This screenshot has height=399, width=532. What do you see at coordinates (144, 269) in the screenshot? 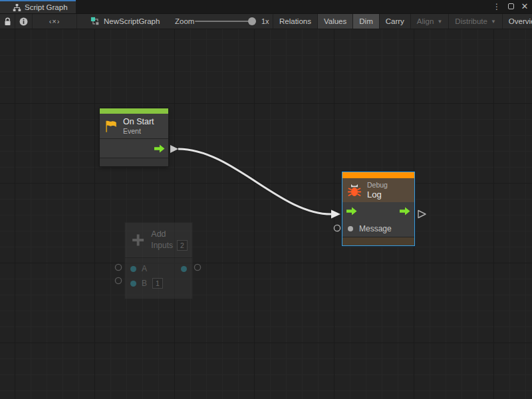
I see `port-a-label: A` at bounding box center [144, 269].